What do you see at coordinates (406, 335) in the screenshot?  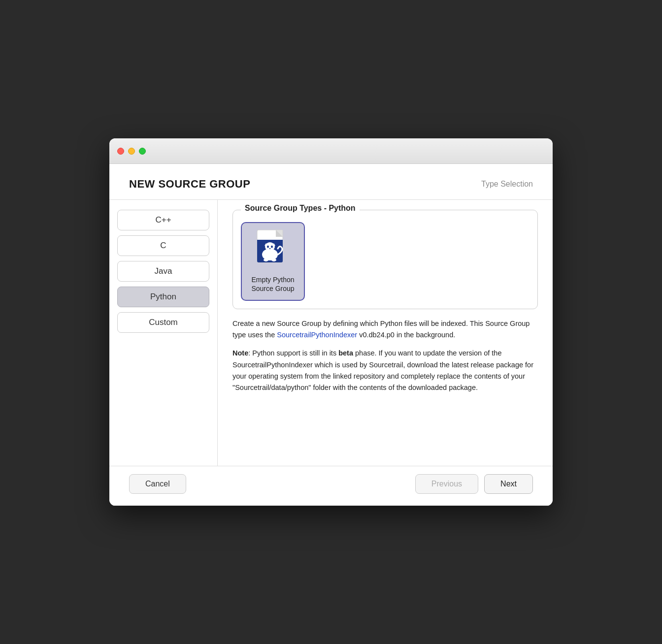 I see `desc-text-2: v0.db24.p0 in the background.` at bounding box center [406, 335].